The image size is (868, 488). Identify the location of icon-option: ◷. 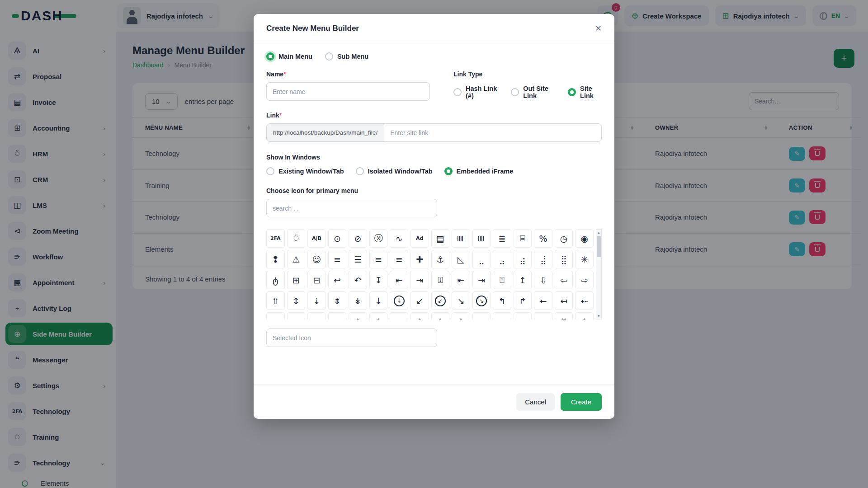
(564, 239).